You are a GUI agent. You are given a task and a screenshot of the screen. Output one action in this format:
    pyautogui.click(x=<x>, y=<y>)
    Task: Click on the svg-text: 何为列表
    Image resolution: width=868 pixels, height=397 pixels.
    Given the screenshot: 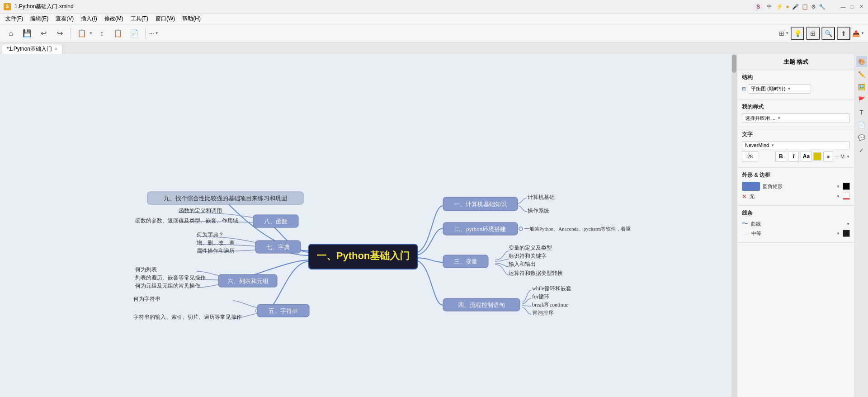 What is the action you would take?
    pyautogui.click(x=146, y=269)
    